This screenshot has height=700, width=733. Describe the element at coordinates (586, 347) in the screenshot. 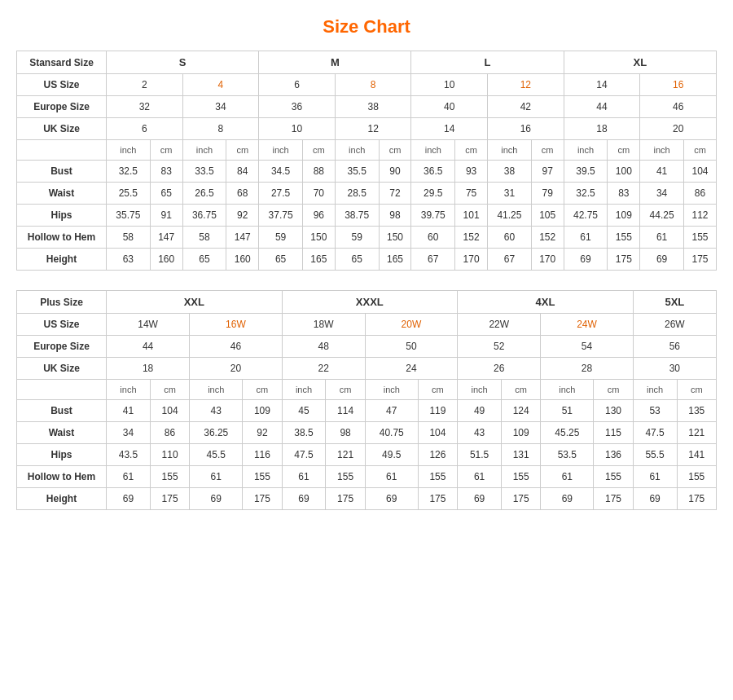

I see `plus-europe-size-value: 54` at that location.